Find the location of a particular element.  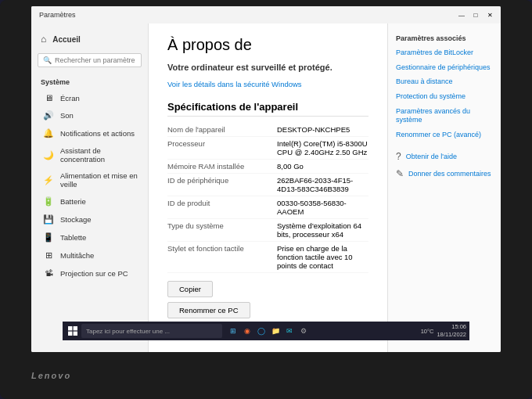

help-icon: ? is located at coordinates (399, 156).